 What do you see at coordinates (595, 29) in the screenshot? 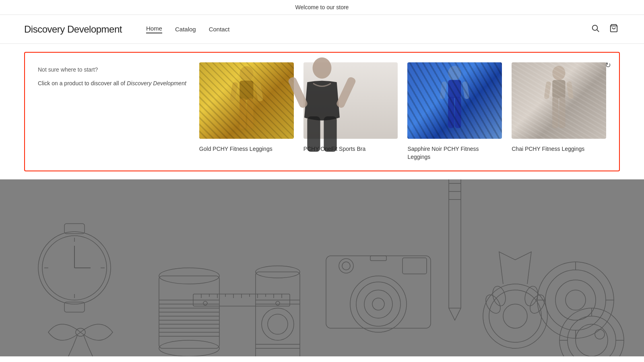
I see `search-button` at bounding box center [595, 29].